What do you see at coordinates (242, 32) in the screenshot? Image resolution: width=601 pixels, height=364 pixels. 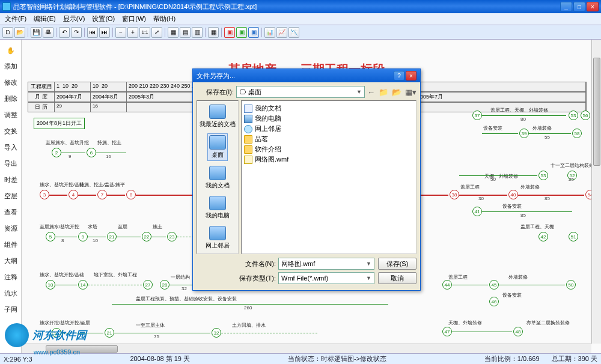 I see `tool-panel2-icon: ▣` at bounding box center [242, 32].